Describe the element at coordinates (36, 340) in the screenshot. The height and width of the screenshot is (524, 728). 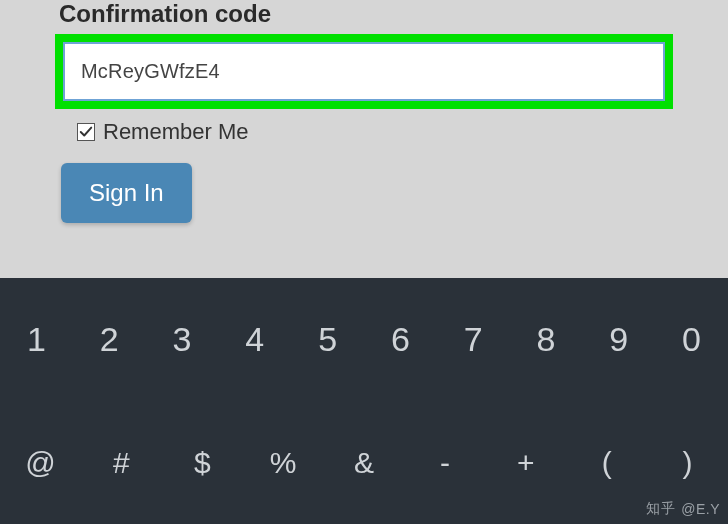
I see `key-1: 1` at that location.